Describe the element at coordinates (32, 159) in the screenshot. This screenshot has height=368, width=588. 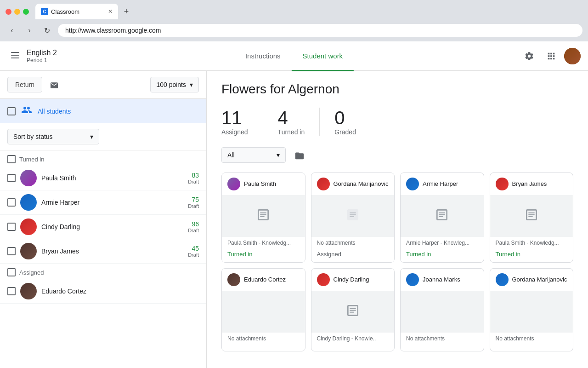
I see `turned-in-label: Turned in` at that location.